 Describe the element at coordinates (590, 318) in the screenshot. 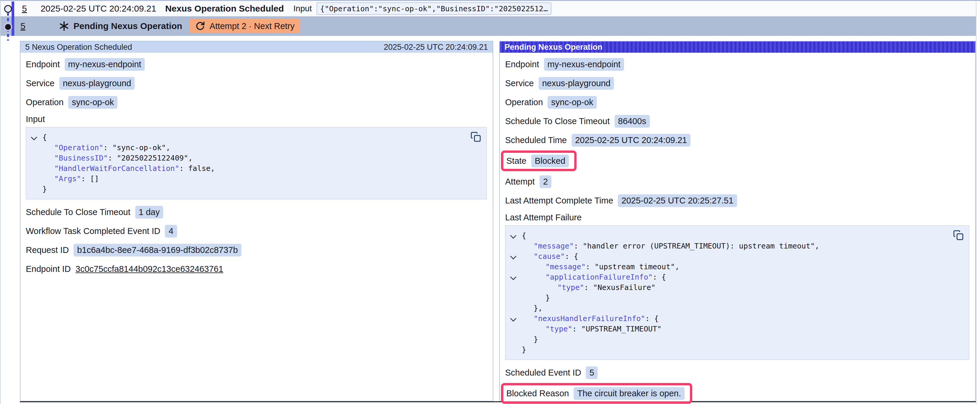

I see `json-key: "nexusHandlerFailureInfo"` at that location.